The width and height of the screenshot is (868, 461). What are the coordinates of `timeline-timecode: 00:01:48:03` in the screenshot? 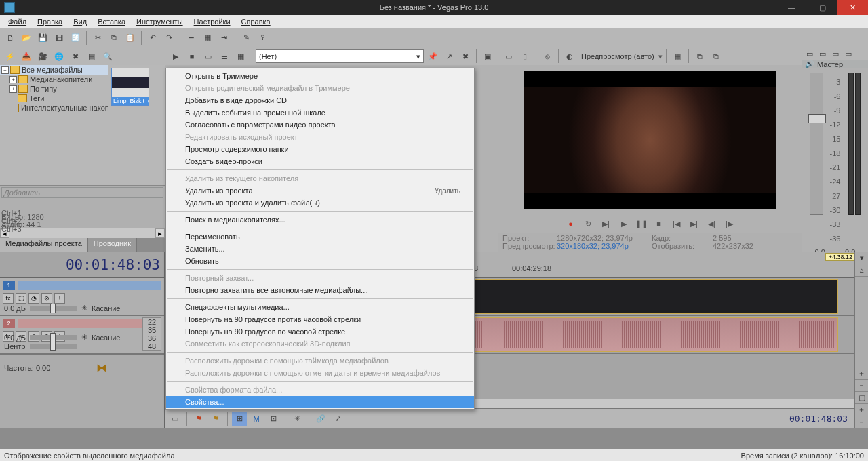 It's located at (821, 419).